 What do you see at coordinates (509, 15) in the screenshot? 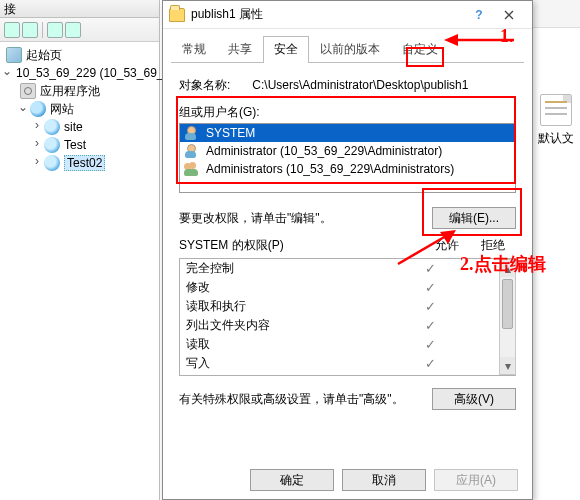
I see `close-icon` at bounding box center [509, 15].